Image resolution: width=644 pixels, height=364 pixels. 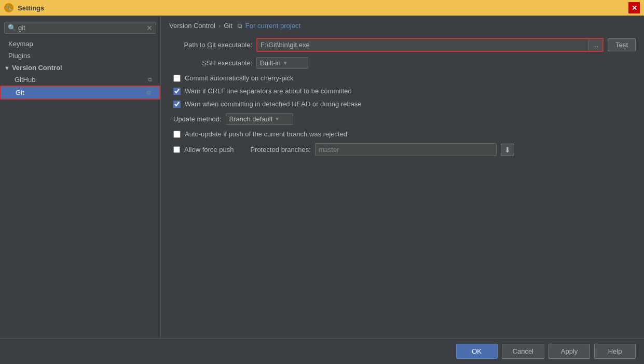 I want to click on panel-header: Version Control › Git ⧉ For current proj…, so click(x=403, y=26).